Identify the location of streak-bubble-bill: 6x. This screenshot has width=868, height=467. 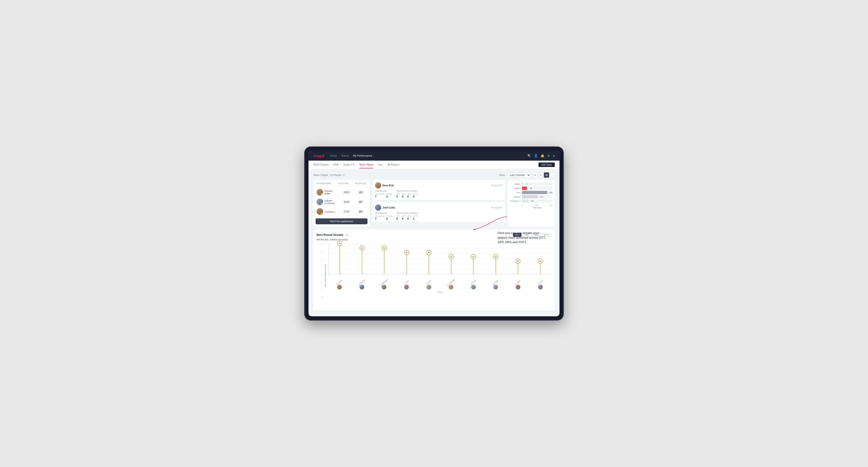
(384, 248).